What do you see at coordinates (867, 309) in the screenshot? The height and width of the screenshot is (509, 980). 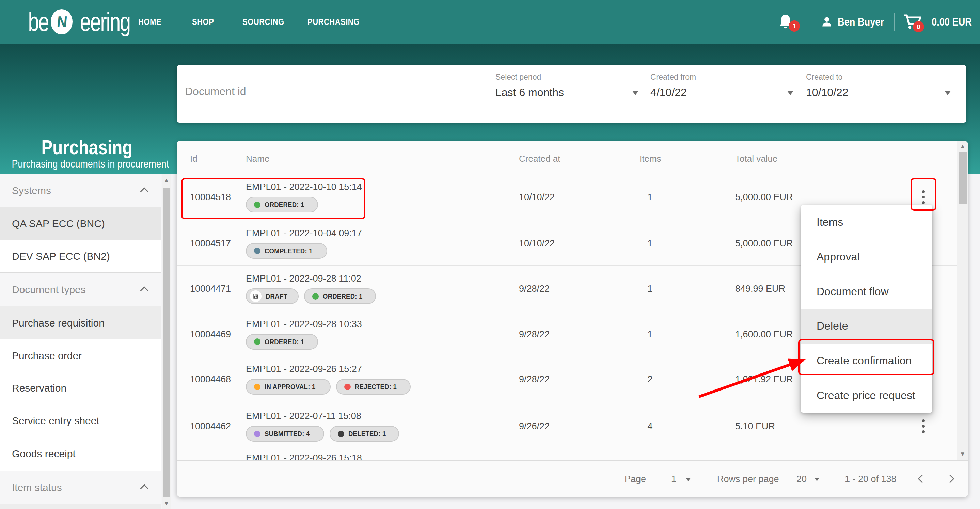 I see `row-context-menu: Items Approval Document flow Delete Crea…` at bounding box center [867, 309].